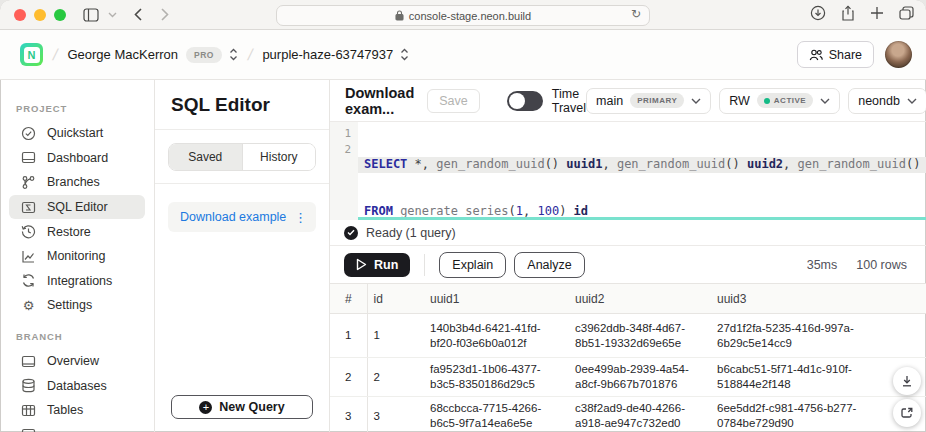 The image size is (926, 432). I want to click on active-dot-icon, so click(767, 101).